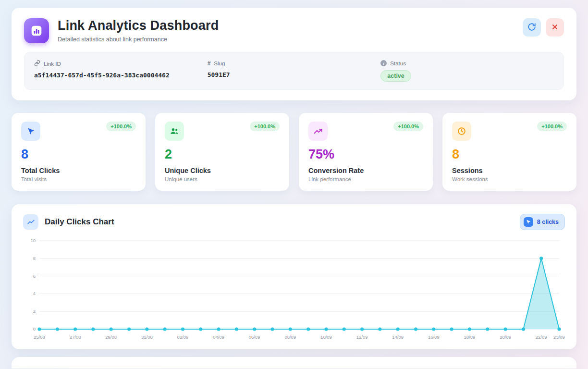 The width and height of the screenshot is (588, 369). What do you see at coordinates (548, 222) in the screenshot?
I see `clicks-count-label: 8 clicks` at bounding box center [548, 222].